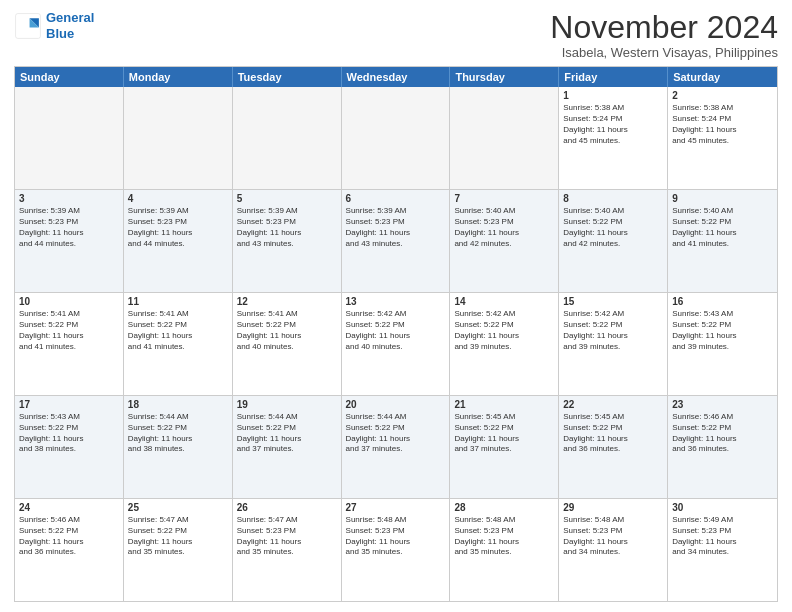 The width and height of the screenshot is (792, 612). I want to click on month-title: November 2024, so click(664, 28).